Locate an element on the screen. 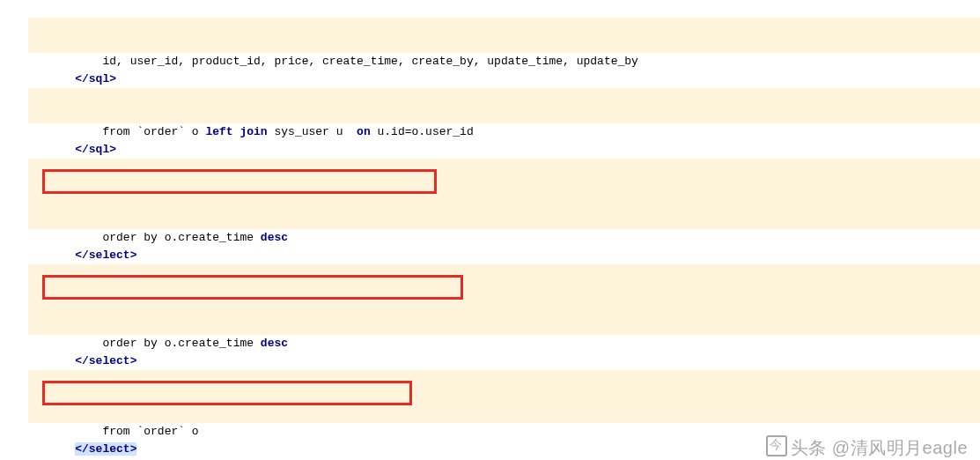 The width and height of the screenshot is (980, 460). code-line: <!-- 通用查询结果列 --> is located at coordinates (504, 9).